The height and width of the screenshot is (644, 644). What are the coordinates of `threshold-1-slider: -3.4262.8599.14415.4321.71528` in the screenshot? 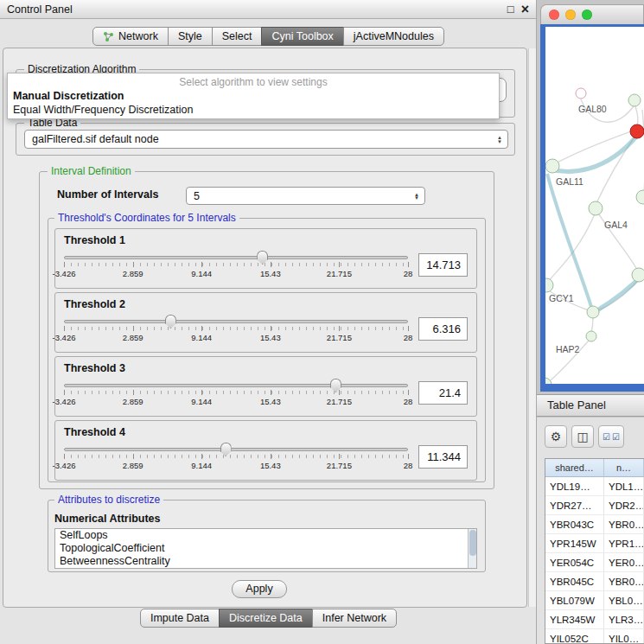 It's located at (236, 265).